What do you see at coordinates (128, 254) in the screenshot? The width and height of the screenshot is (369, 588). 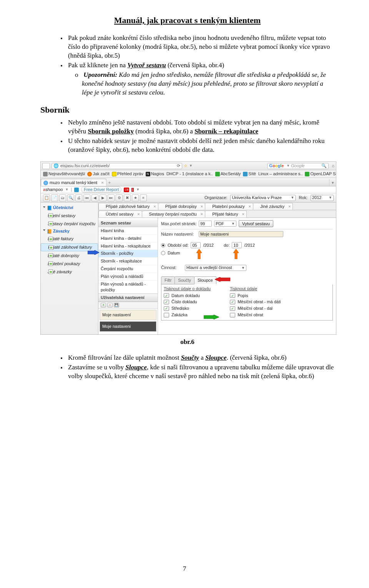 I see `list-item-sbornik-polozky: Sborník - položky` at bounding box center [128, 254].